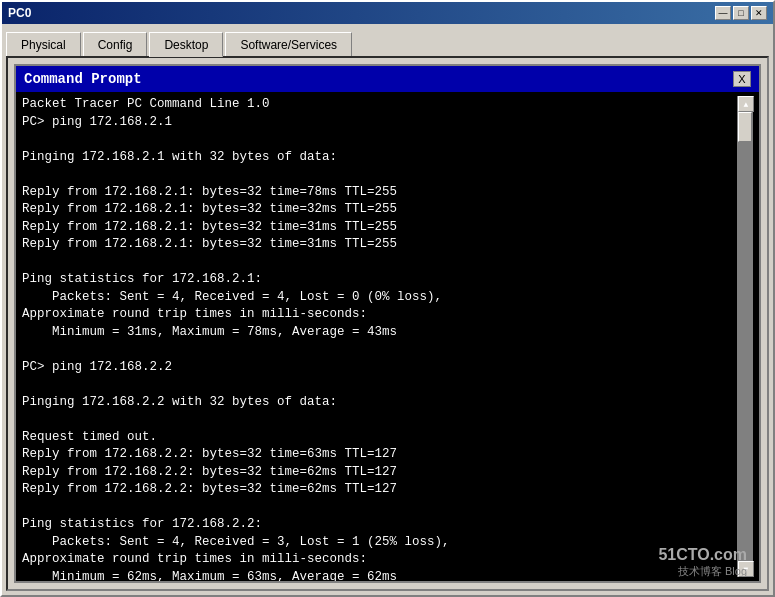  I want to click on title-bar: PC0 — □ ✕, so click(388, 13).